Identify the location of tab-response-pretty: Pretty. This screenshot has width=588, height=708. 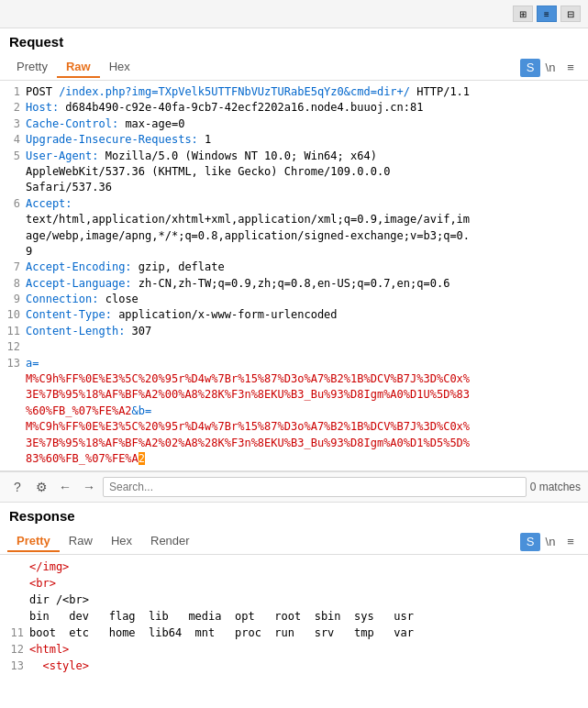
(33, 541).